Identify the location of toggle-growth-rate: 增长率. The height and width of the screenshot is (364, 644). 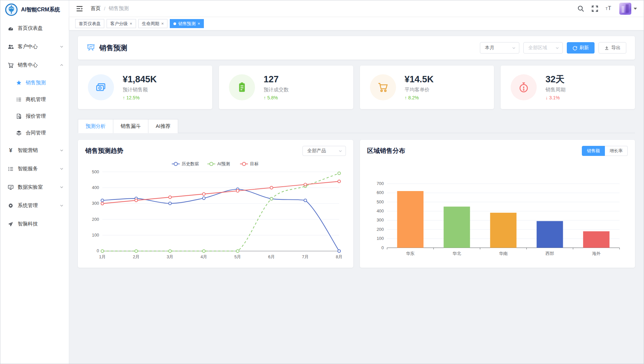
(616, 151).